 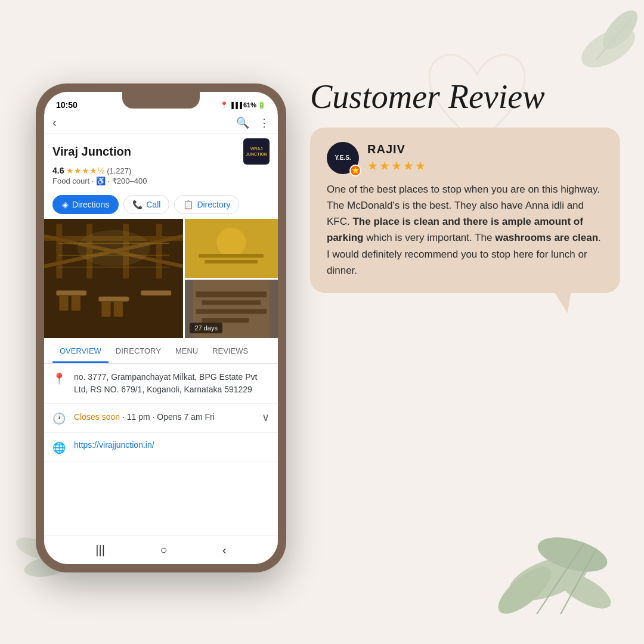 What do you see at coordinates (397, 157) in the screenshot?
I see `reviewer-info: RAJIV ★★★★★` at bounding box center [397, 157].